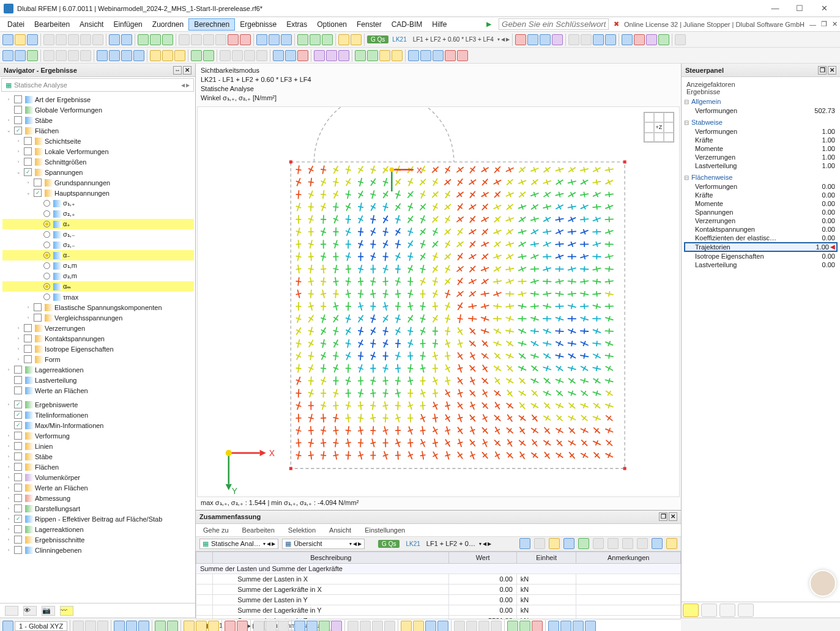  I want to click on pin-icon: ↔, so click(177, 70).